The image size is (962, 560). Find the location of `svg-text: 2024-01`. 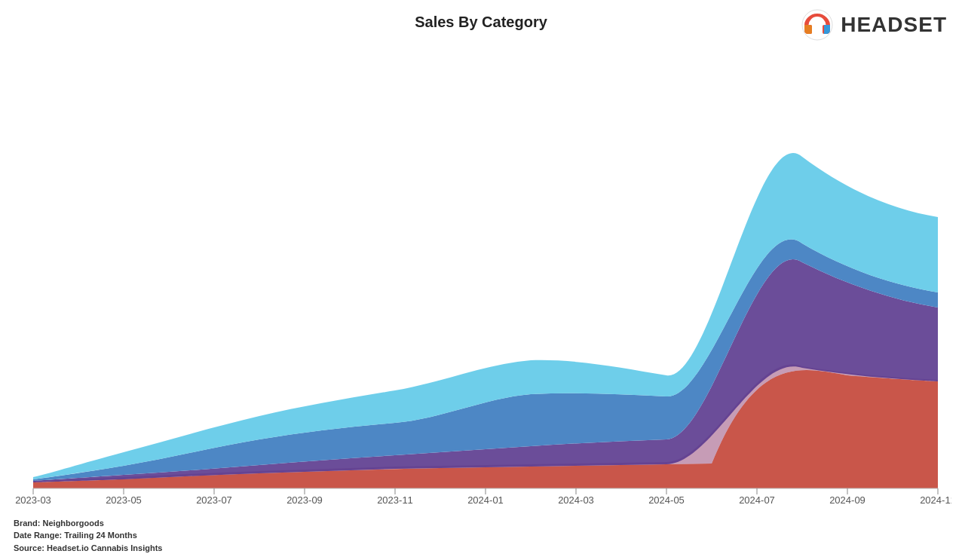

svg-text: 2024-01 is located at coordinates (486, 500).